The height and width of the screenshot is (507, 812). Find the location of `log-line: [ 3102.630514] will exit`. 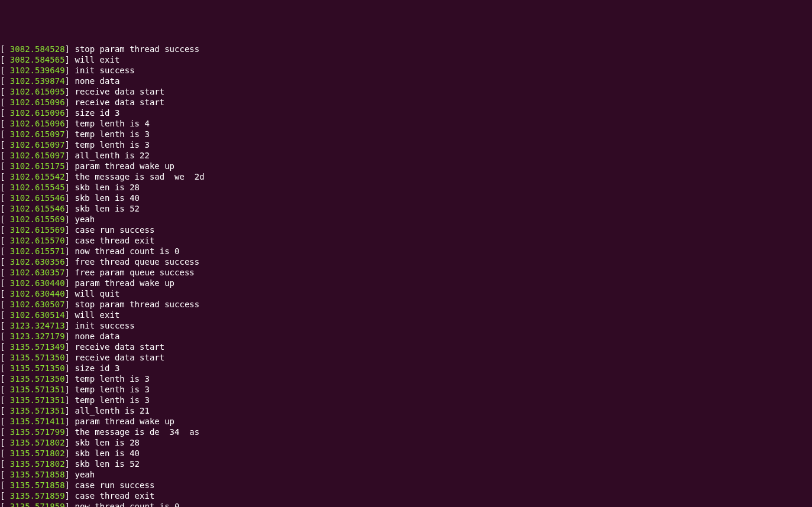

log-line: [ 3102.630514] will exit is located at coordinates (406, 315).